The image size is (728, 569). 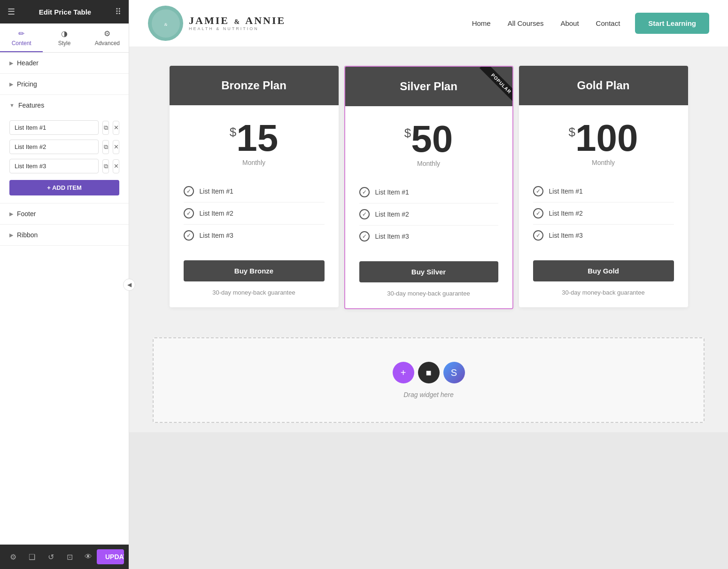 I want to click on tab-style-label: Style, so click(x=65, y=43).